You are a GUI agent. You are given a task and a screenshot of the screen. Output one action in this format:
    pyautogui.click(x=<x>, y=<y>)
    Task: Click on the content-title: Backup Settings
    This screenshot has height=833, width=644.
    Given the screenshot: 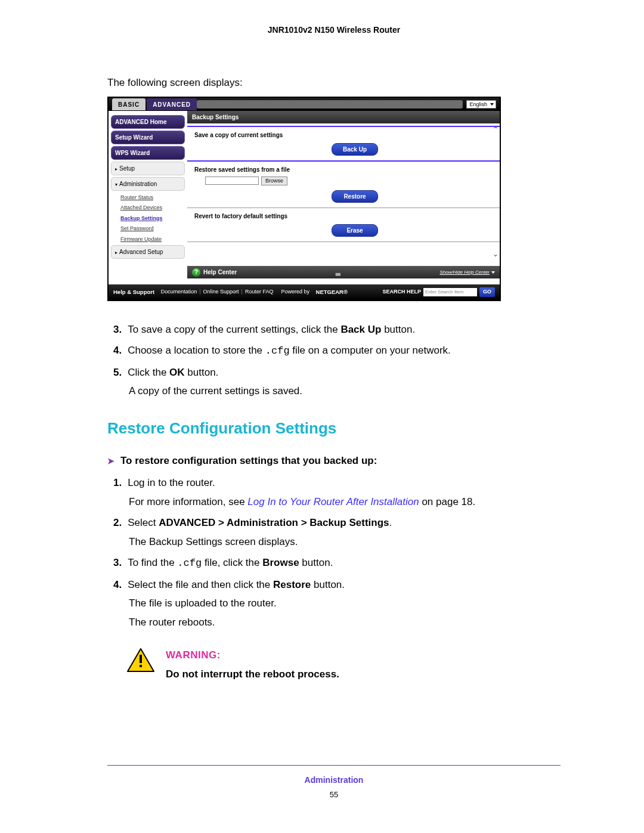 What is the action you would take?
    pyautogui.click(x=343, y=117)
    